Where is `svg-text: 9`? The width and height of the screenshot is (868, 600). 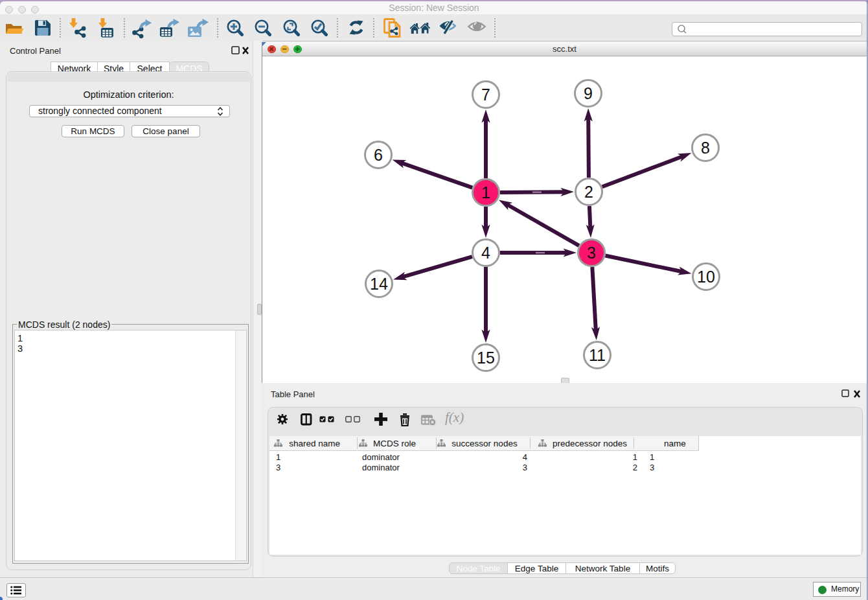
svg-text: 9 is located at coordinates (588, 93).